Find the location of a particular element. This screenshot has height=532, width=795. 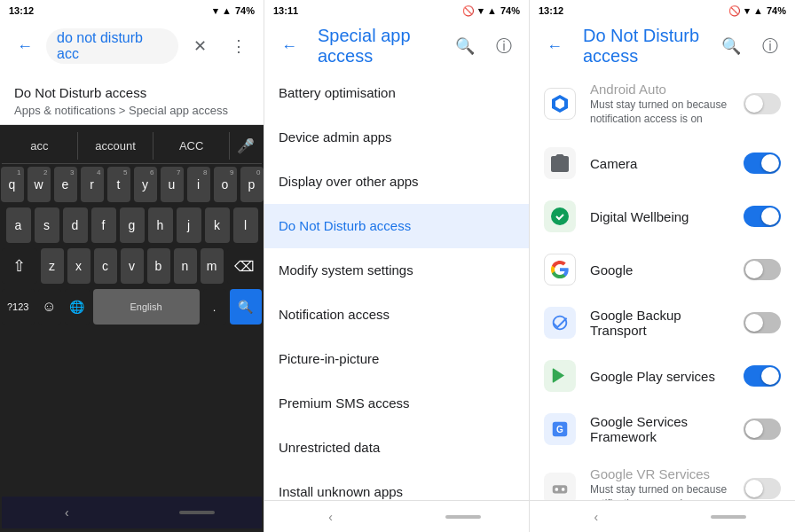

mic-button: 🎤 is located at coordinates (246, 145).